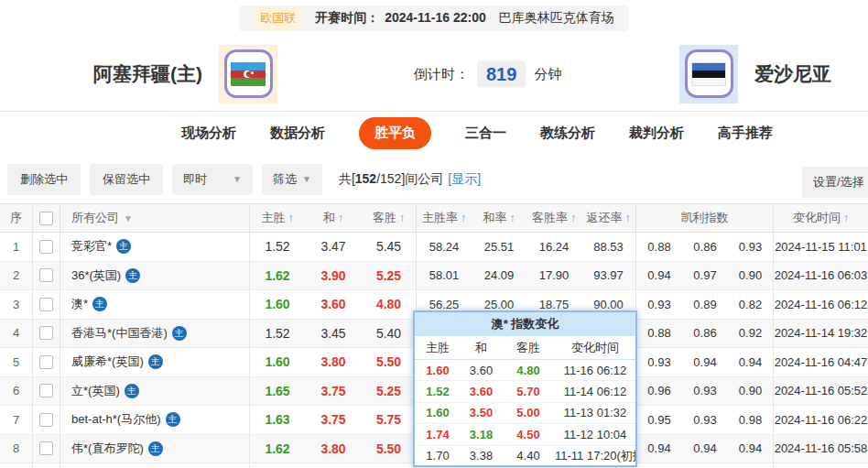 This screenshot has width=868, height=468. What do you see at coordinates (609, 218) in the screenshot?
I see `column-header-10: 返还率↑` at bounding box center [609, 218].